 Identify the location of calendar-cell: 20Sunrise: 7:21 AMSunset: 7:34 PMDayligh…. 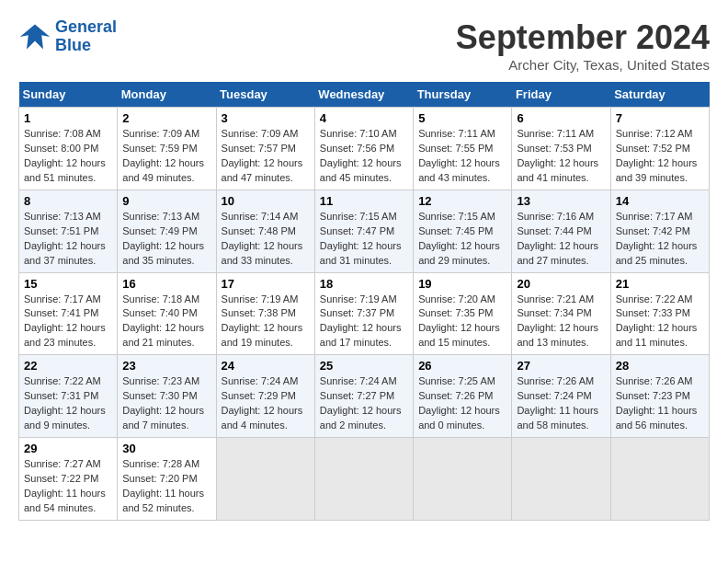
(561, 314).